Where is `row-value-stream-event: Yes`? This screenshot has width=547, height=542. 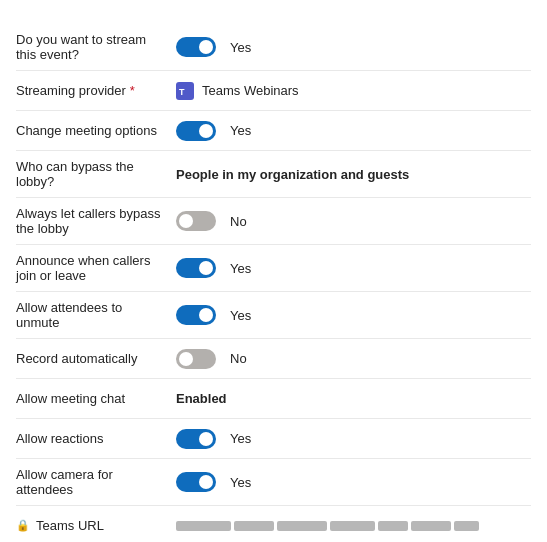
row-value-stream-event: Yes is located at coordinates (354, 47).